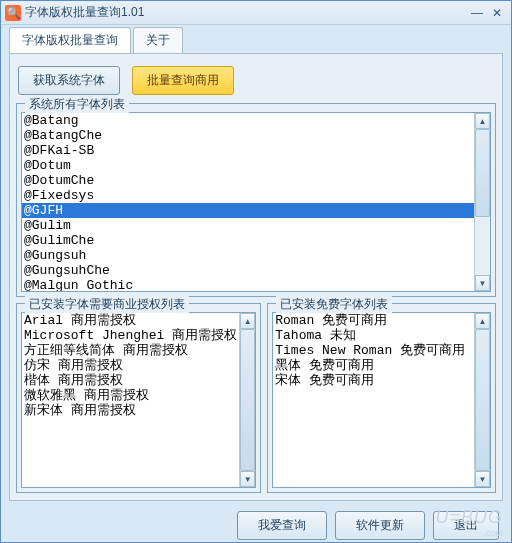  I want to click on tab-about: 关于, so click(158, 40).